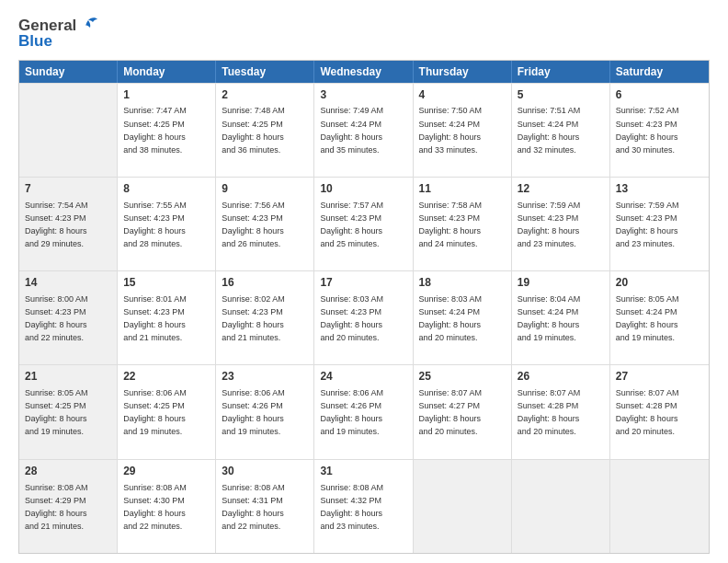 This screenshot has height=563, width=728. What do you see at coordinates (68, 471) in the screenshot?
I see `day-number: 28` at bounding box center [68, 471].